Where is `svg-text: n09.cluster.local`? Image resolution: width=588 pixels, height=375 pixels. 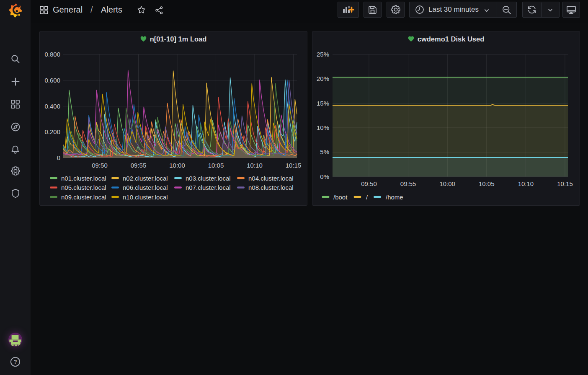
svg-text: n09.cluster.local is located at coordinates (84, 197).